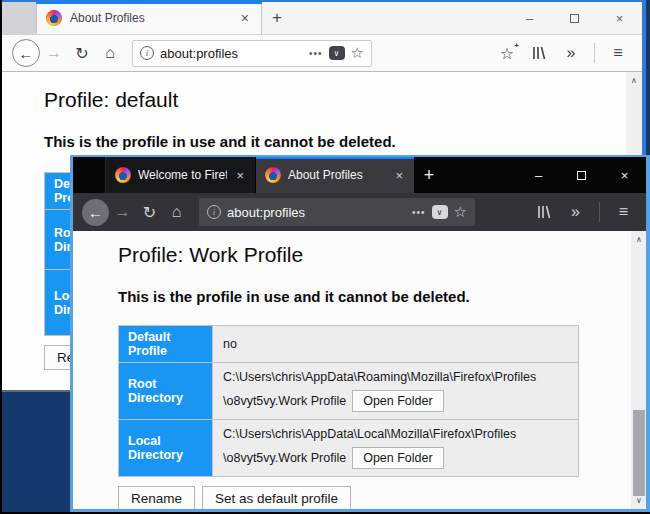 The width and height of the screenshot is (650, 514). I want to click on table-row: Default Profile no, so click(349, 344).